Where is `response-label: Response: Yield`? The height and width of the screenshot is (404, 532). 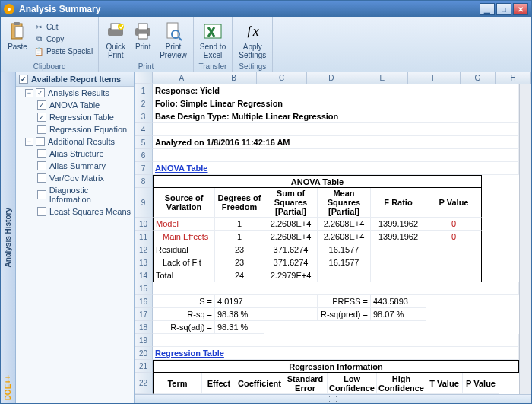
response-label: Response: Yield is located at coordinates (336, 91).